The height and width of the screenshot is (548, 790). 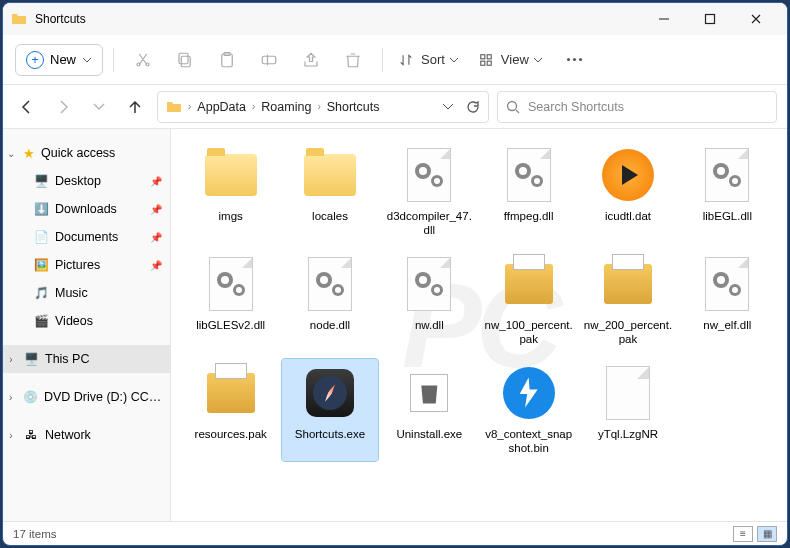 What do you see at coordinates (728, 192) in the screenshot?
I see `file-item: libEGL.dll` at bounding box center [728, 192].